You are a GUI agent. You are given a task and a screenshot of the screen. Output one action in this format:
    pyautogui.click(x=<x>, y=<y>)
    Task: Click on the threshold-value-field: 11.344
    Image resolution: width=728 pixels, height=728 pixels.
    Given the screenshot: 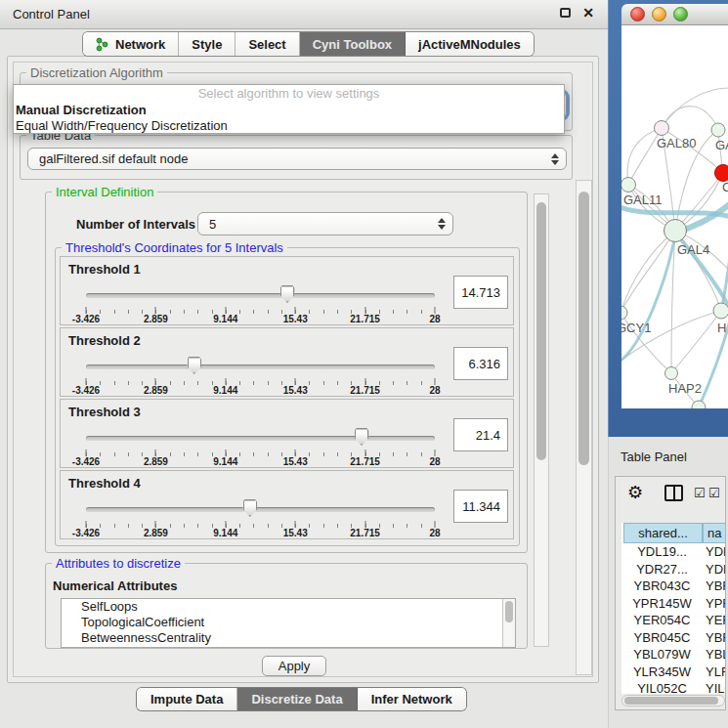 What is the action you would take?
    pyautogui.click(x=481, y=506)
    